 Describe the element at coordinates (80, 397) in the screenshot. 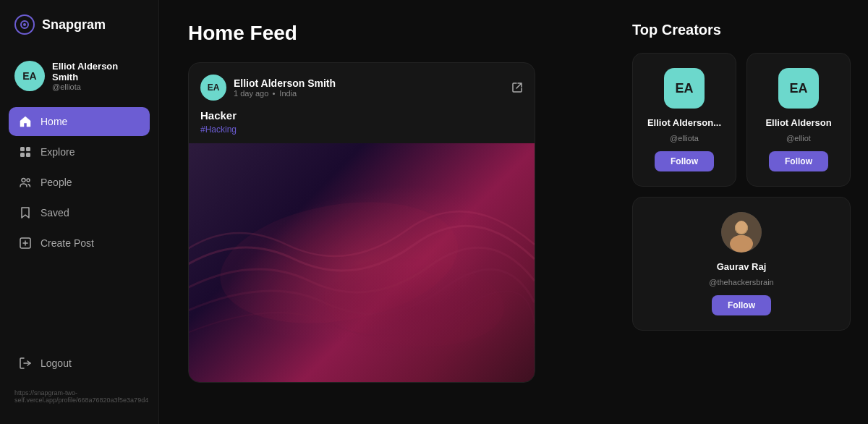

I see `url-bar: https://snapgram-two-self.vercel.app/pro…` at that location.